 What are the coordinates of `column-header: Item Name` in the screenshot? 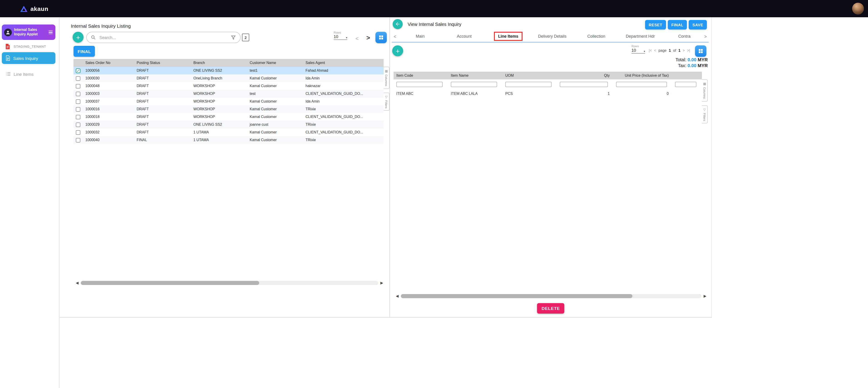 It's located at (475, 75).